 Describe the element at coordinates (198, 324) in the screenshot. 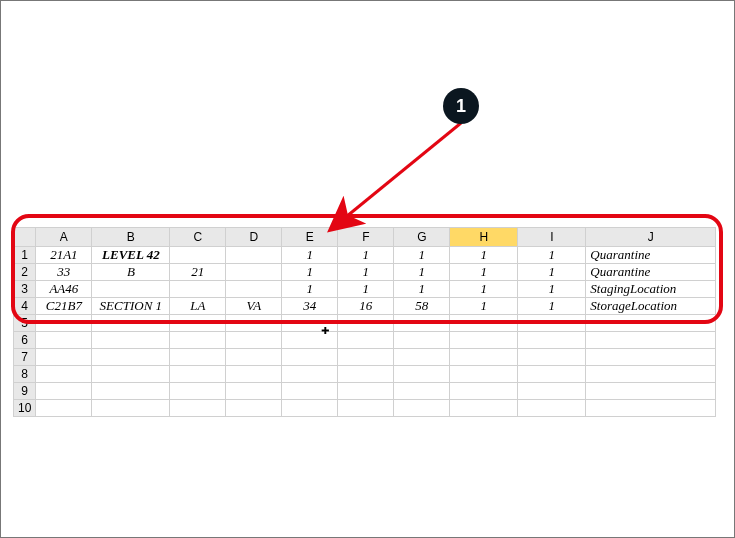

I see `cell-C5` at that location.